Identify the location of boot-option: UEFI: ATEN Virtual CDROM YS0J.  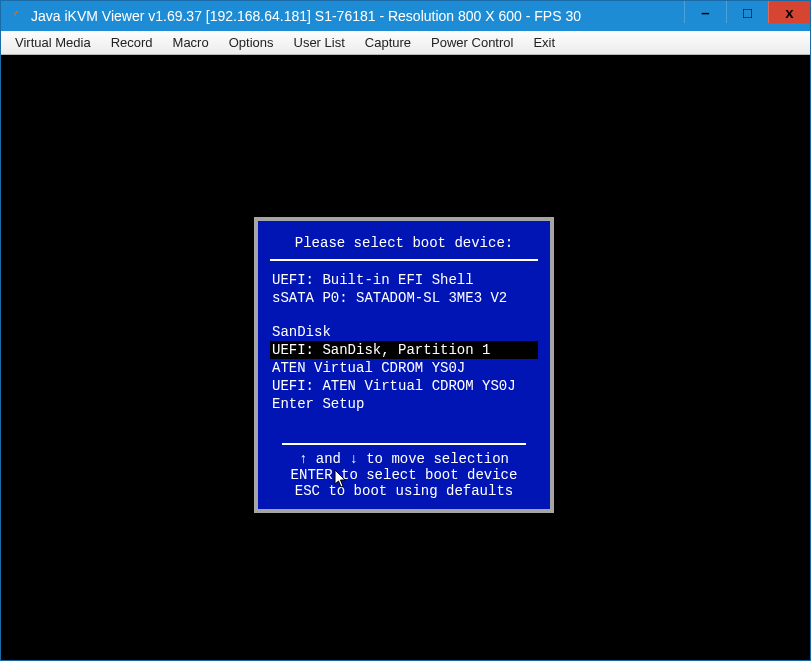
(404, 386).